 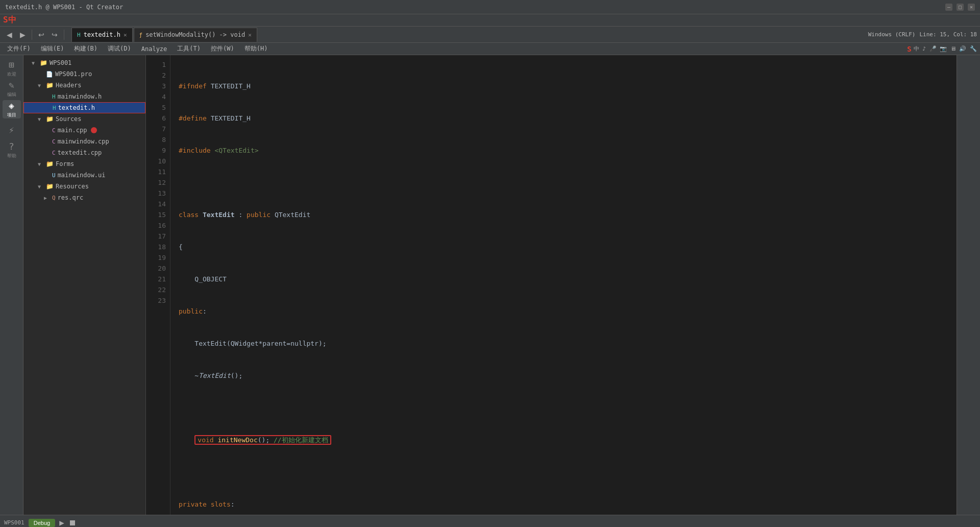 I want to click on line-3: 3, so click(x=156, y=86).